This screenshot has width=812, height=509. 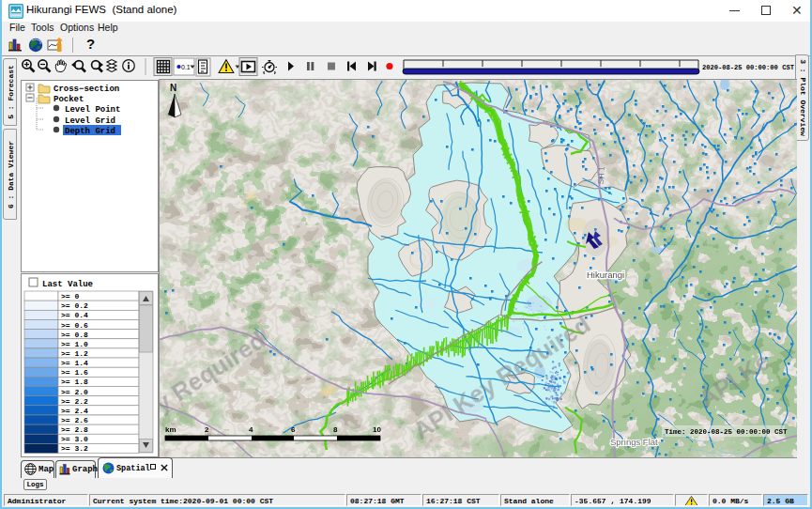 I want to click on svg-text: Level Point, so click(x=92, y=110).